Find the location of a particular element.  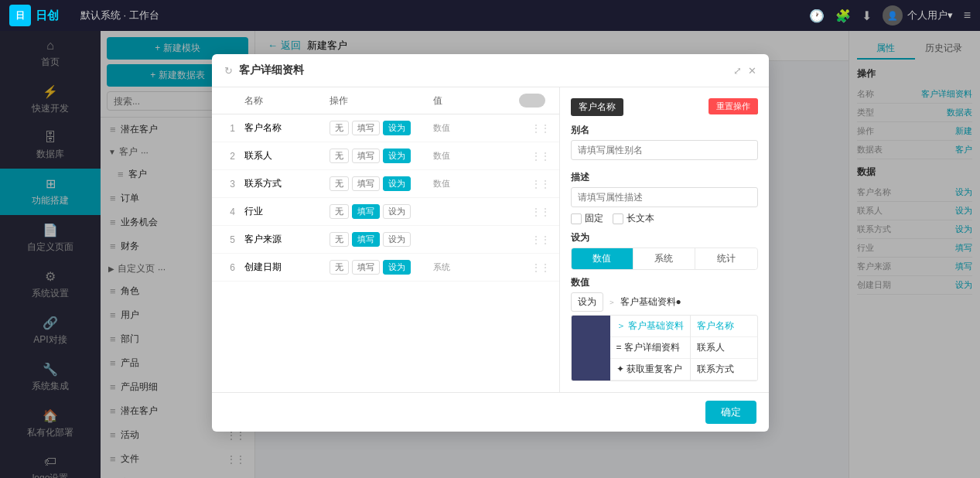

tab-value: 数值 is located at coordinates (603, 258).